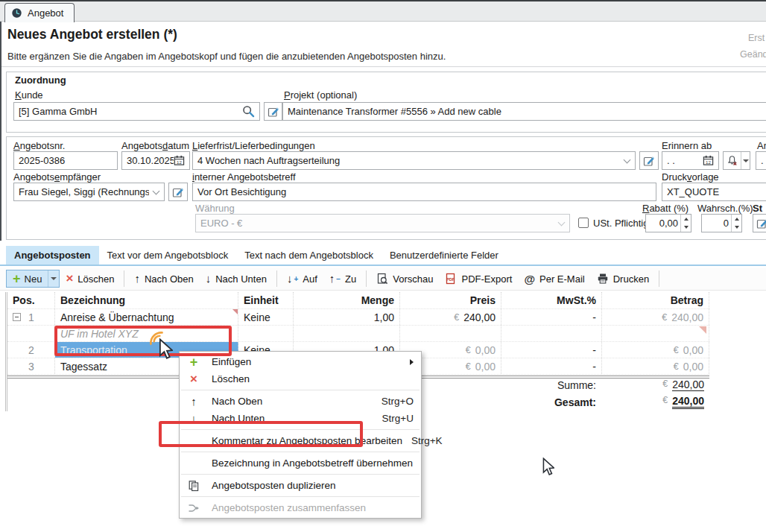 This screenshot has height=532, width=766. Describe the element at coordinates (621, 224) in the screenshot. I see `ust-label: USt. Pflichtig` at that location.